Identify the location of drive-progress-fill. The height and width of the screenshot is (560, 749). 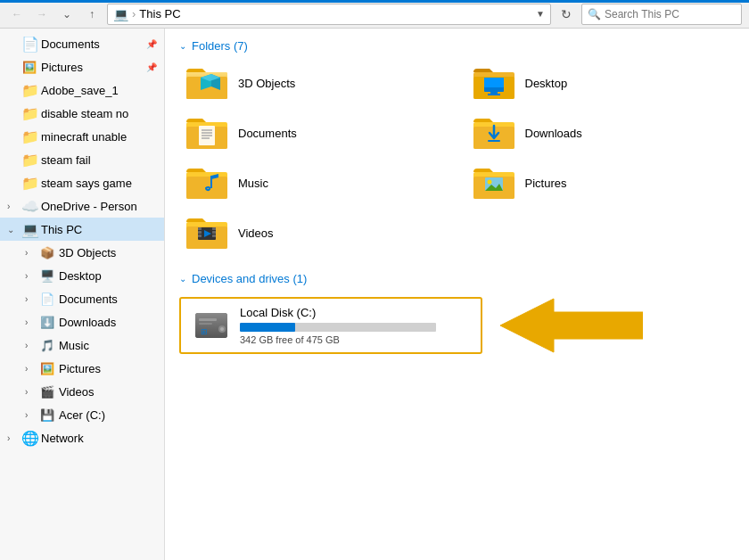
(268, 327).